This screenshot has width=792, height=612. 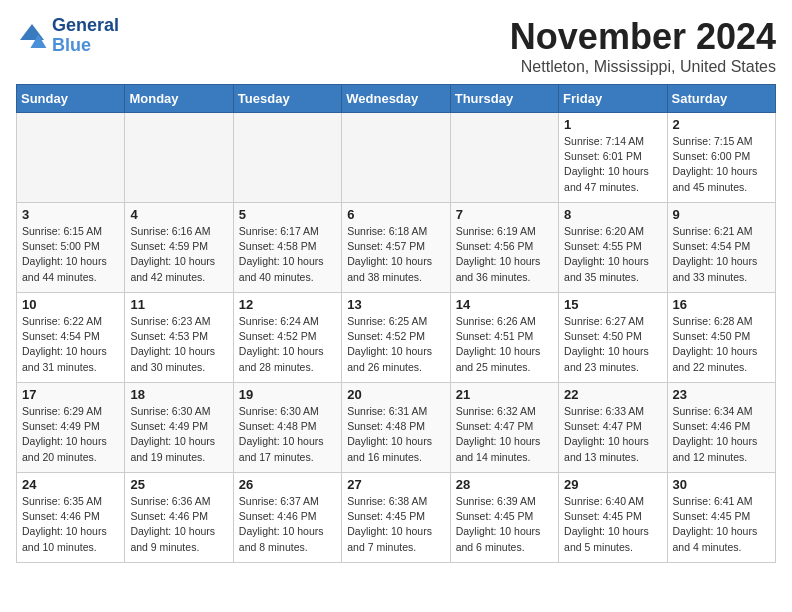 I want to click on calendar-day-29: 29Sunrise: 6:40 AM Sunset: 4:45 PM Dayli…, so click(x=613, y=518).